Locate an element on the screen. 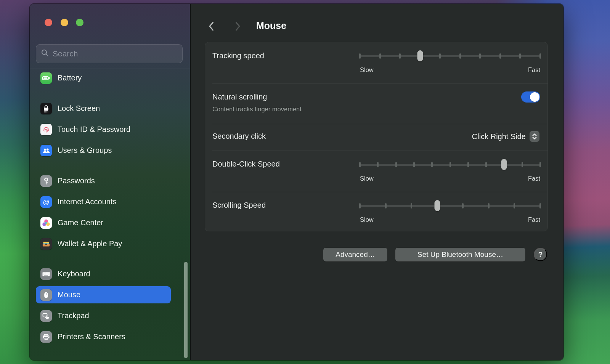  tracking-speed-slider is located at coordinates (450, 56).